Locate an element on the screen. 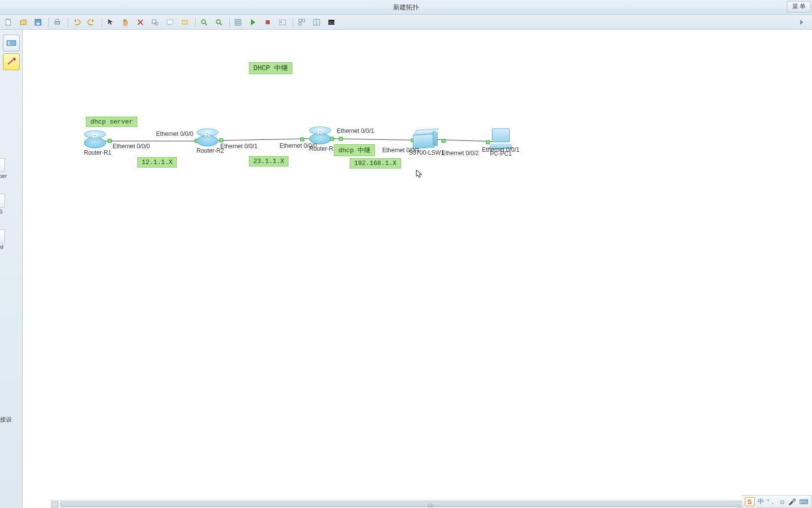 The image size is (812, 508). collapse-right-icon is located at coordinates (802, 22).